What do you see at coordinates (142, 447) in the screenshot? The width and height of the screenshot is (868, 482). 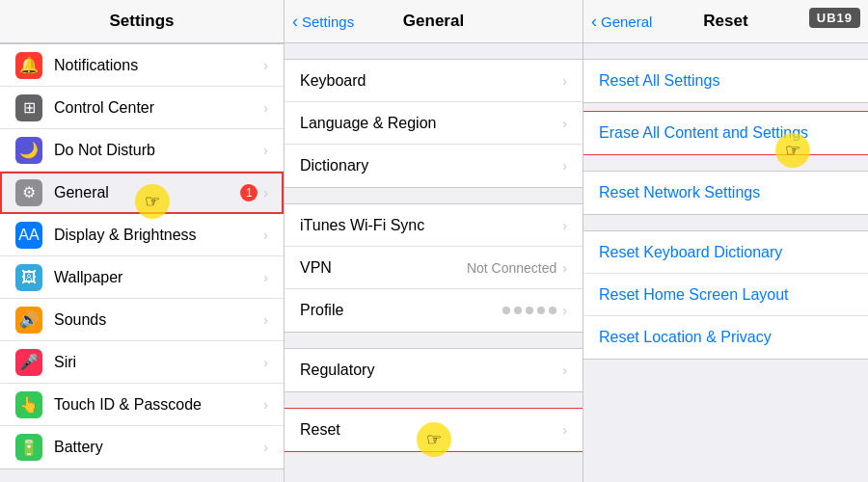 I see `left-item-battery: 🔋Battery›` at bounding box center [142, 447].